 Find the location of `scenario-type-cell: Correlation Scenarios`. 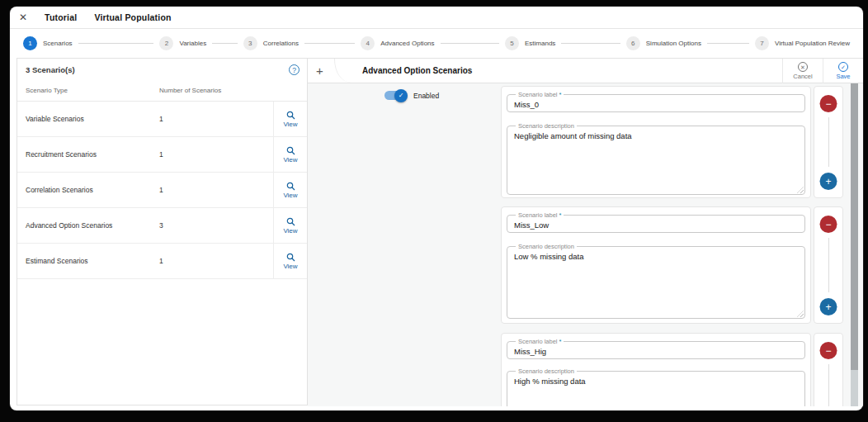

scenario-type-cell: Correlation Scenarios is located at coordinates (59, 190).